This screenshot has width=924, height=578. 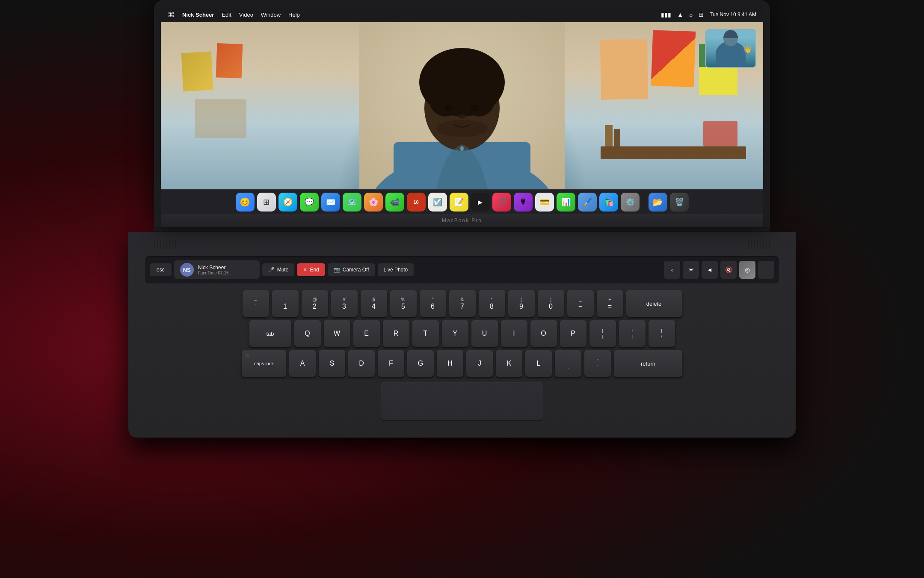 What do you see at coordinates (644, 202) in the screenshot?
I see `dock-separator` at bounding box center [644, 202].